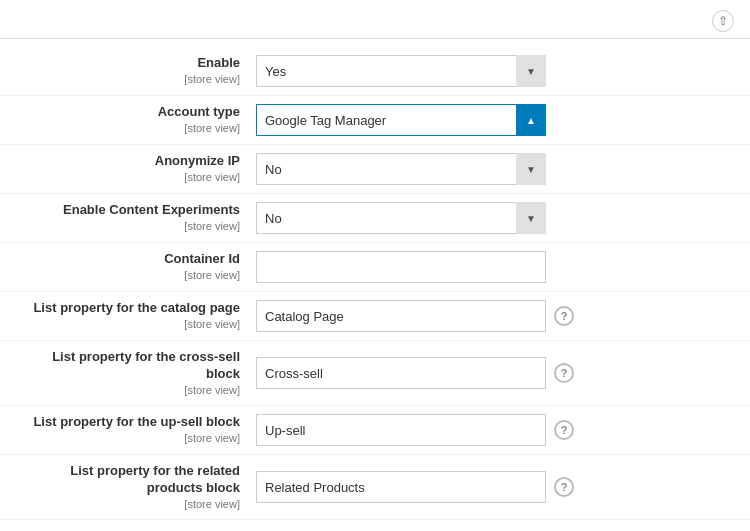 Image resolution: width=750 pixels, height=531 pixels. I want to click on form-row-account_type: Account type[store view]Google Analytics…, so click(375, 120).